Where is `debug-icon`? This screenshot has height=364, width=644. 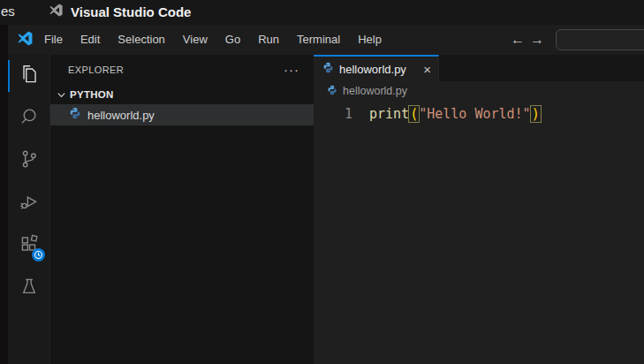 debug-icon is located at coordinates (29, 203).